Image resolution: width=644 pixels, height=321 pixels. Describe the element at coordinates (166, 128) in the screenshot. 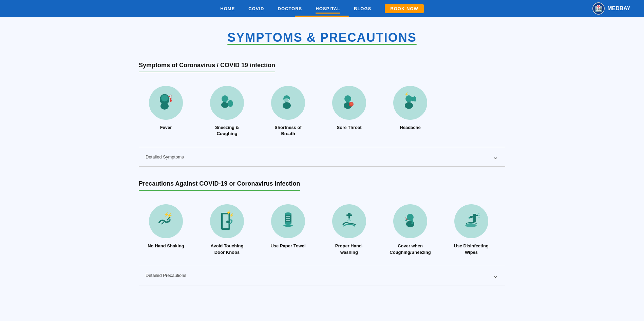

I see `symptom-fever-label: Fever` at that location.